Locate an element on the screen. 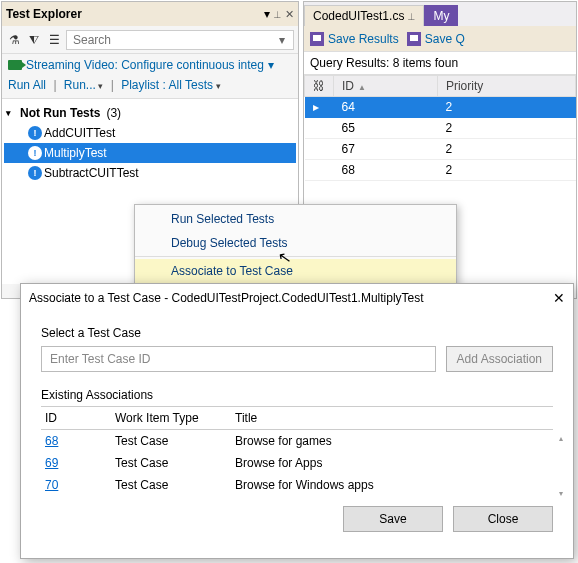  streaming-strip: Streaming Video: Configure continuous in… is located at coordinates (150, 65).